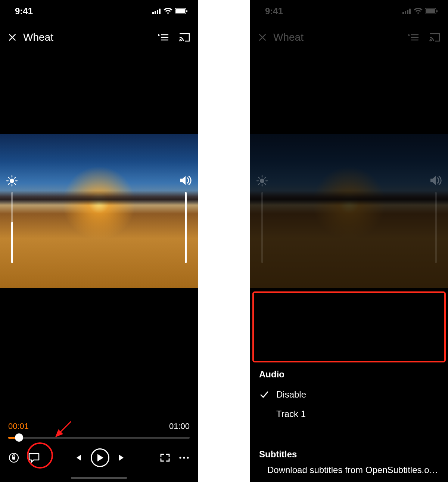 This screenshot has width=448, height=482. I want to click on tracks-panel: Audio Disable Track 1 Subtitles Download…, so click(349, 422).